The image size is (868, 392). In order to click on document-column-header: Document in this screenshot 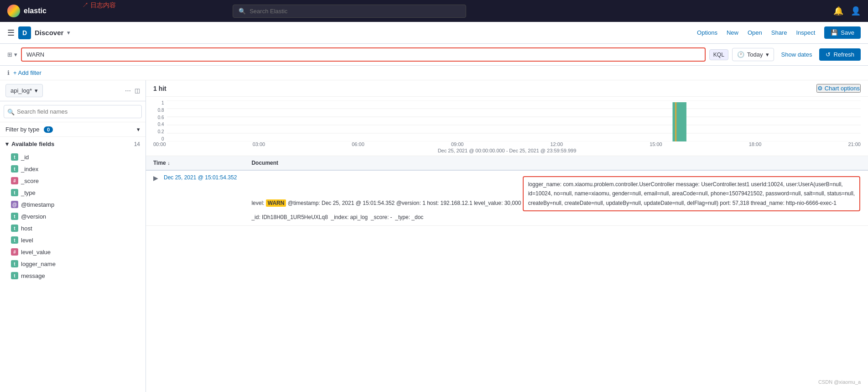, I will do `click(556, 163)`.